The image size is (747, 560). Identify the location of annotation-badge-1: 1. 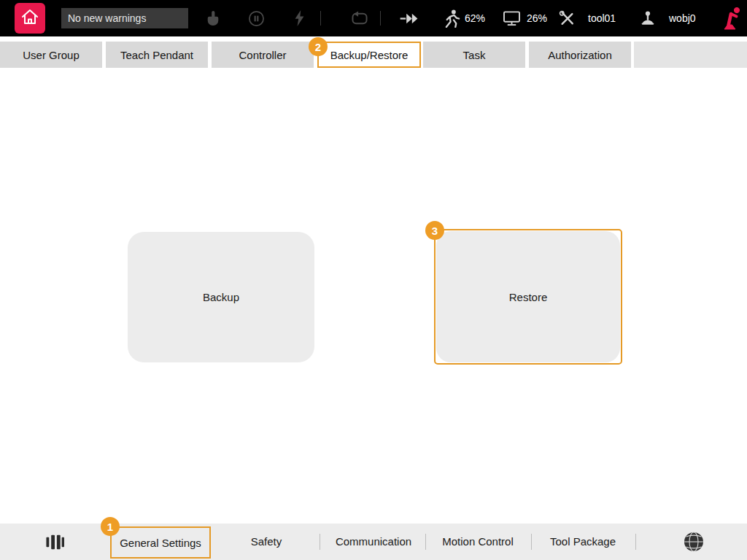
(110, 526).